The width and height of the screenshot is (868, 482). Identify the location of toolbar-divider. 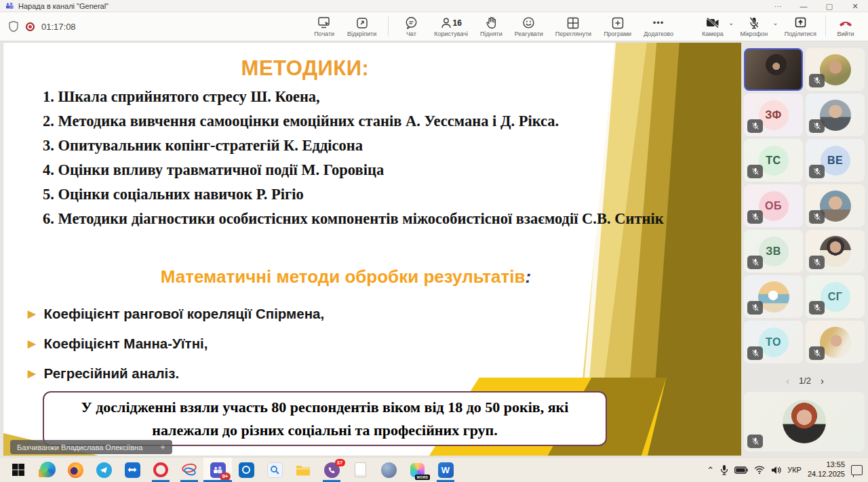
(826, 26).